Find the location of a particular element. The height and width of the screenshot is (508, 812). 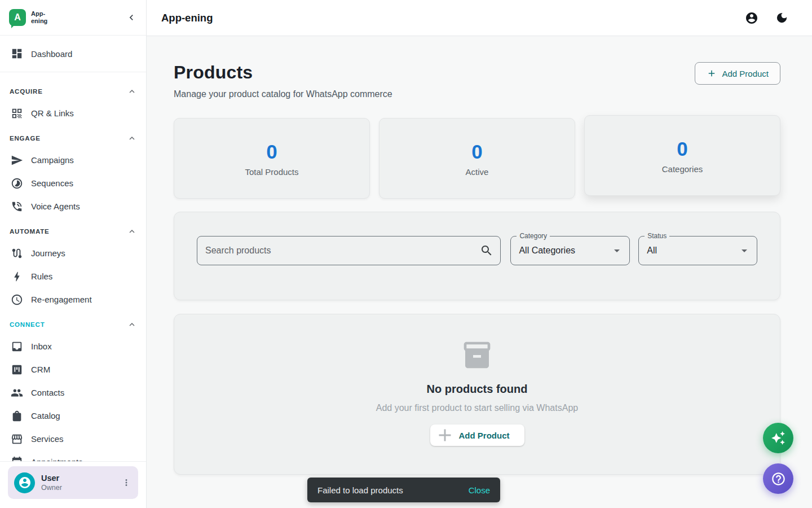

search-icon is located at coordinates (487, 251).